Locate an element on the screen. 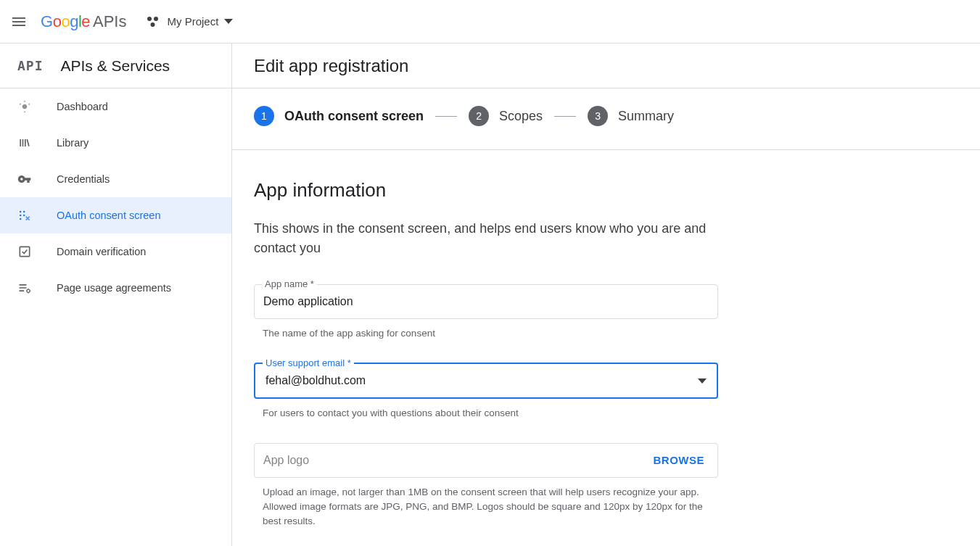  logo-suffix: APIs is located at coordinates (110, 22).